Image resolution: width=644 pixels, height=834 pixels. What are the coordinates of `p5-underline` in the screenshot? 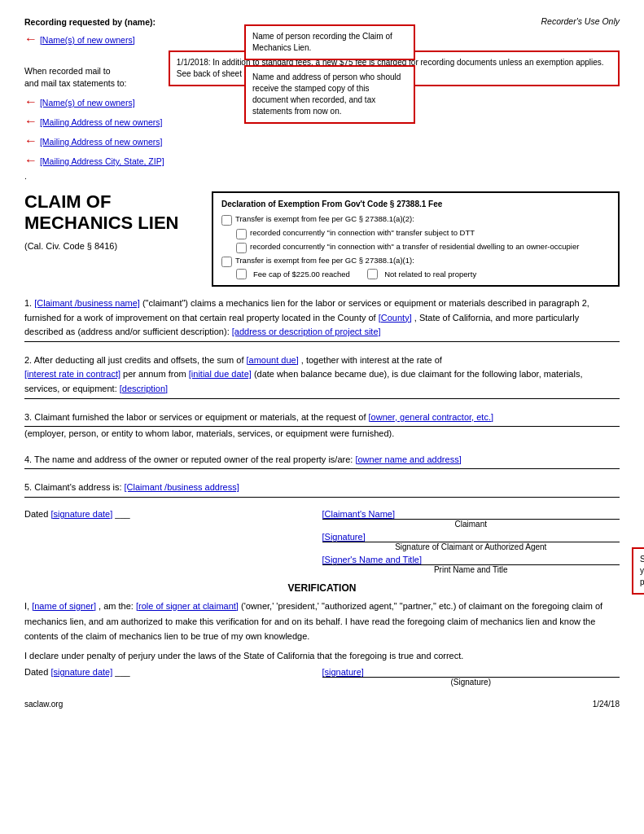 It's located at (322, 497).